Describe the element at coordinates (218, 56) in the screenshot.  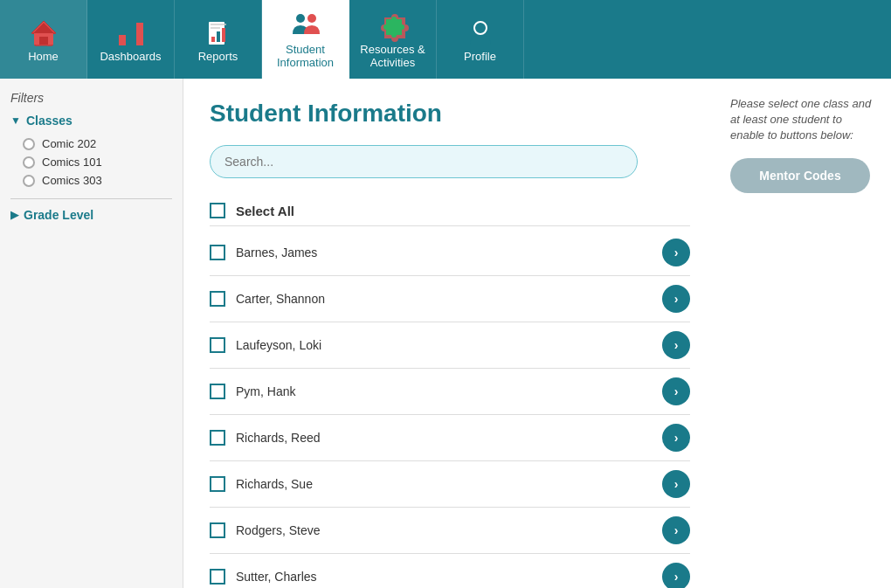
I see `nav-reports-label: Reports` at that location.